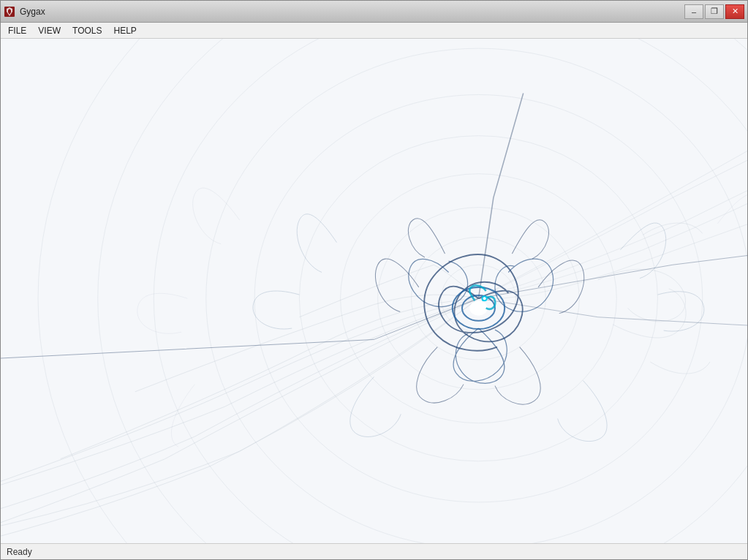 This screenshot has width=748, height=560. What do you see at coordinates (735, 12) in the screenshot?
I see `close-button: ✕` at bounding box center [735, 12].